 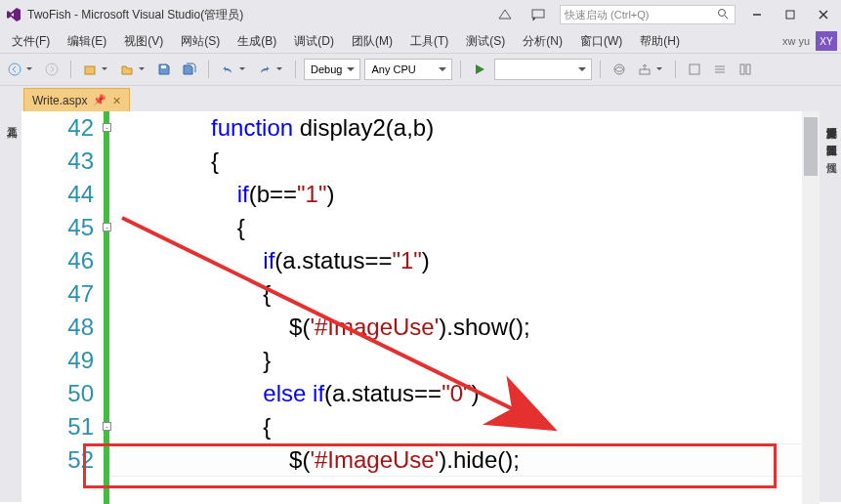 I want to click on minimize-button, so click(x=757, y=15).